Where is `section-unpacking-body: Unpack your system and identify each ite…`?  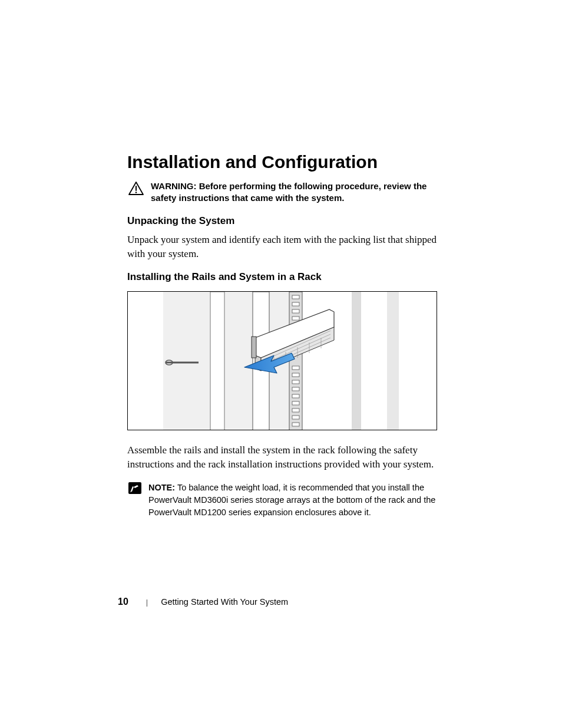
section-unpacking-body: Unpack your system and identify each ite… is located at coordinates (286, 248).